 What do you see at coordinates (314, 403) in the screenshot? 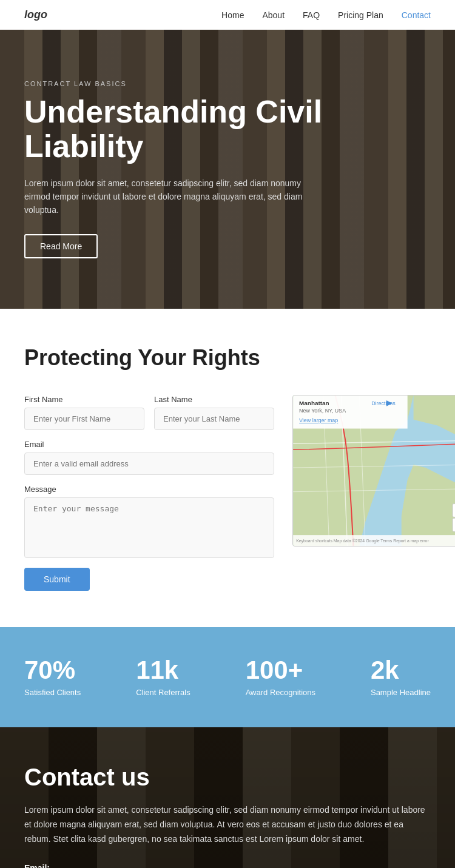
I see `svg-text: Manhattan` at bounding box center [314, 403].